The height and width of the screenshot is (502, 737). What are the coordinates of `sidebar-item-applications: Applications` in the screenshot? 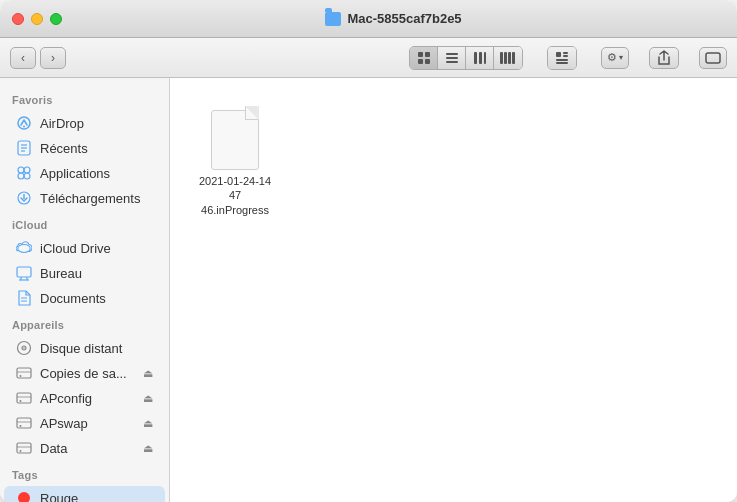 It's located at (84, 173).